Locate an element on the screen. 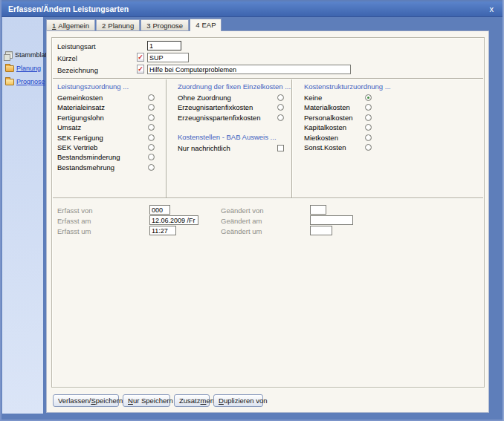 The height and width of the screenshot is (421, 504). sidebar-item-prognose: Prognose is located at coordinates (24, 82).